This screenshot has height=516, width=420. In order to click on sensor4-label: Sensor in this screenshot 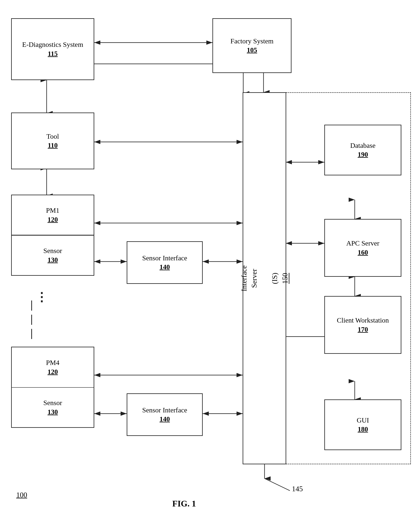, I will do `click(53, 403)`.